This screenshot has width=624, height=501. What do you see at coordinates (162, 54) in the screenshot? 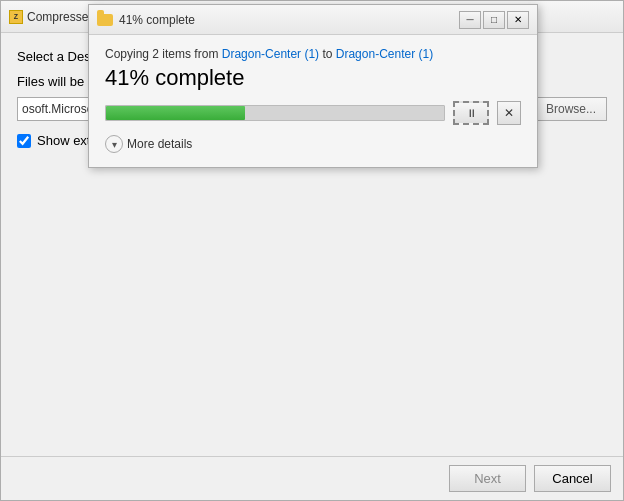
I see `copying-prefix: Copying 2 items from` at bounding box center [162, 54].